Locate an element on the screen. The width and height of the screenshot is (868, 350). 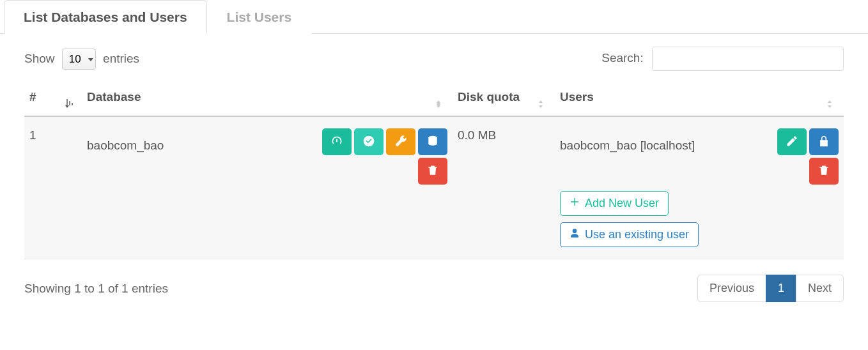
check-circle-icon is located at coordinates (369, 142).